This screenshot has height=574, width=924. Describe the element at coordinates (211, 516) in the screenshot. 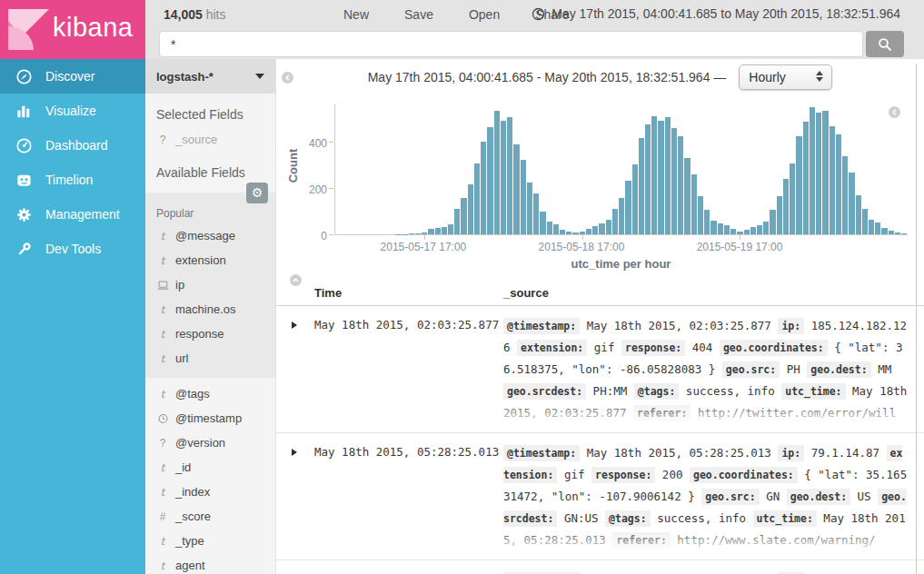

I see `field-item-score: #_score` at that location.